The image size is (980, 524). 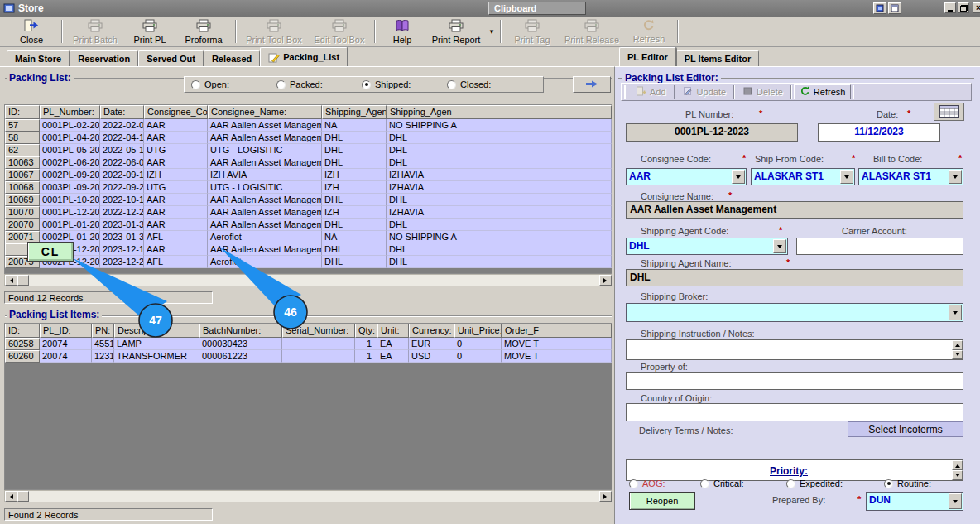 What do you see at coordinates (592, 84) in the screenshot?
I see `apply-filter-button` at bounding box center [592, 84].